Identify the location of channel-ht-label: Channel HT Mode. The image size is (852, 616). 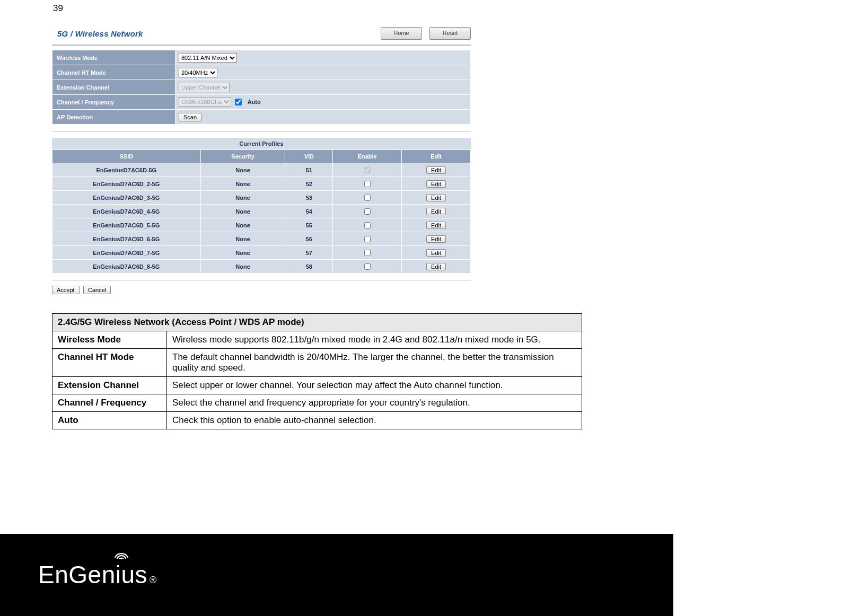
(114, 73).